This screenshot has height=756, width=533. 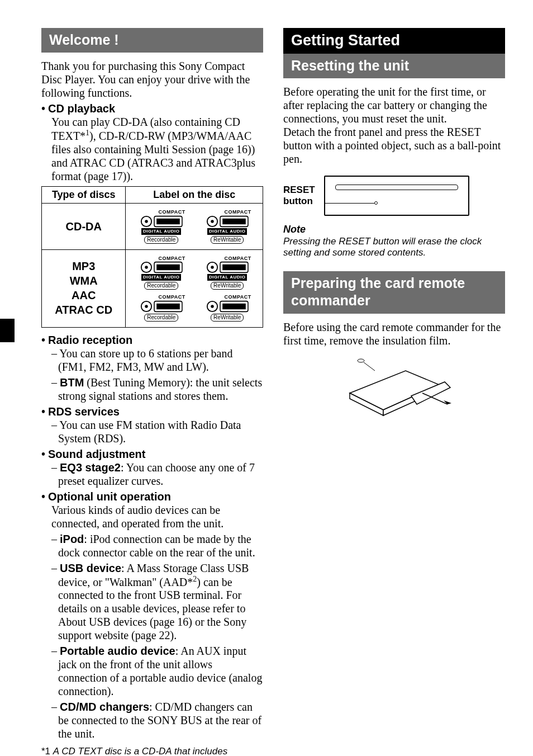 What do you see at coordinates (158, 432) in the screenshot?
I see `rds-sub: You can use FM station with Radio Data S…` at bounding box center [158, 432].